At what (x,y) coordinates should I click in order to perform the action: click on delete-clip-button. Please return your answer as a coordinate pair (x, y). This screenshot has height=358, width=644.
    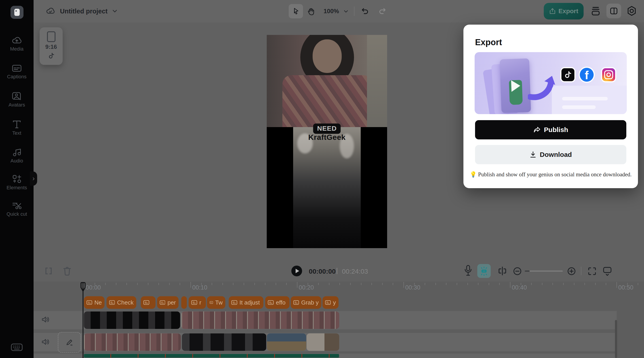
    Looking at the image, I should click on (67, 271).